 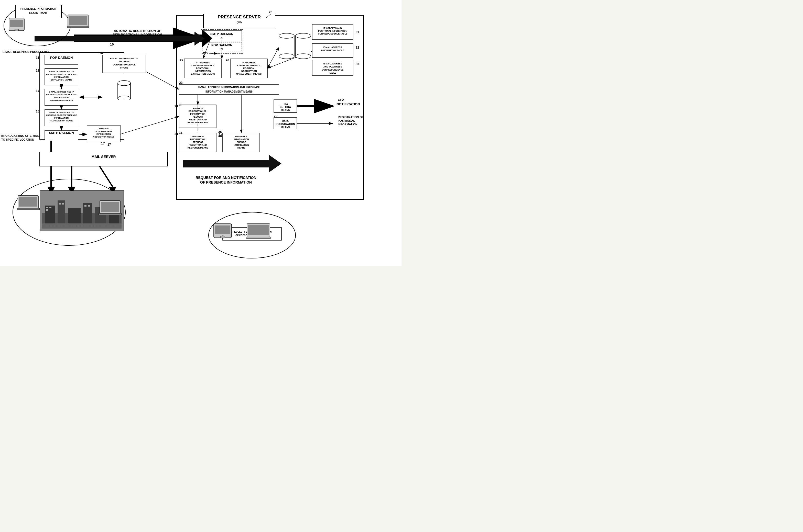 What do you see at coordinates (285, 124) in the screenshot?
I see `svg-text: REGISTRATION` at bounding box center [285, 124].